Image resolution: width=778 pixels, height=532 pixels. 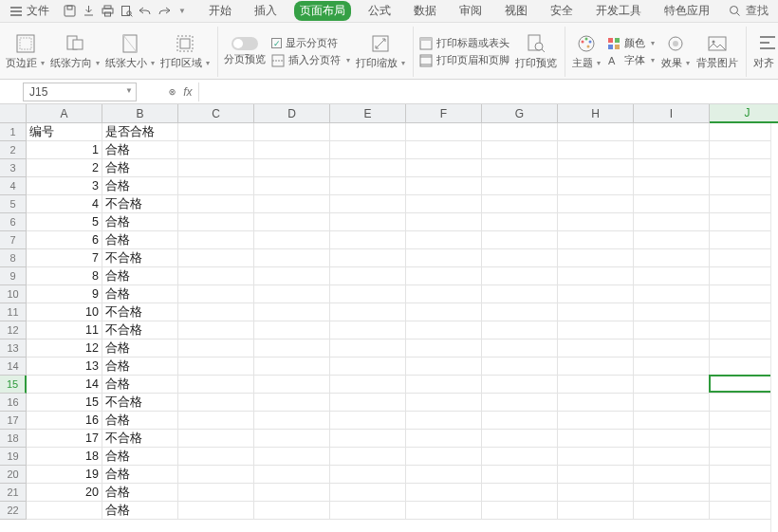 What do you see at coordinates (619, 11) in the screenshot?
I see `tab-devtools: 开发工具` at bounding box center [619, 11].